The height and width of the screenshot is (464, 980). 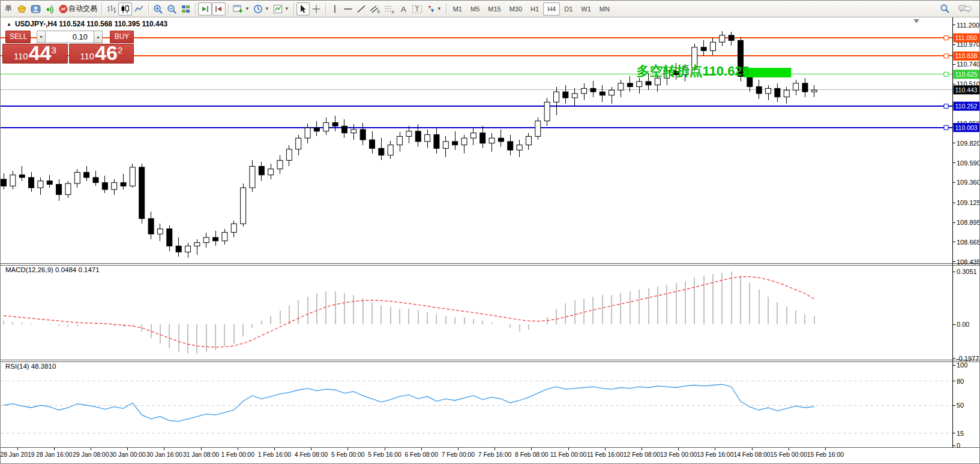 What do you see at coordinates (238, 9) in the screenshot?
I see `new-chart-icon` at bounding box center [238, 9].